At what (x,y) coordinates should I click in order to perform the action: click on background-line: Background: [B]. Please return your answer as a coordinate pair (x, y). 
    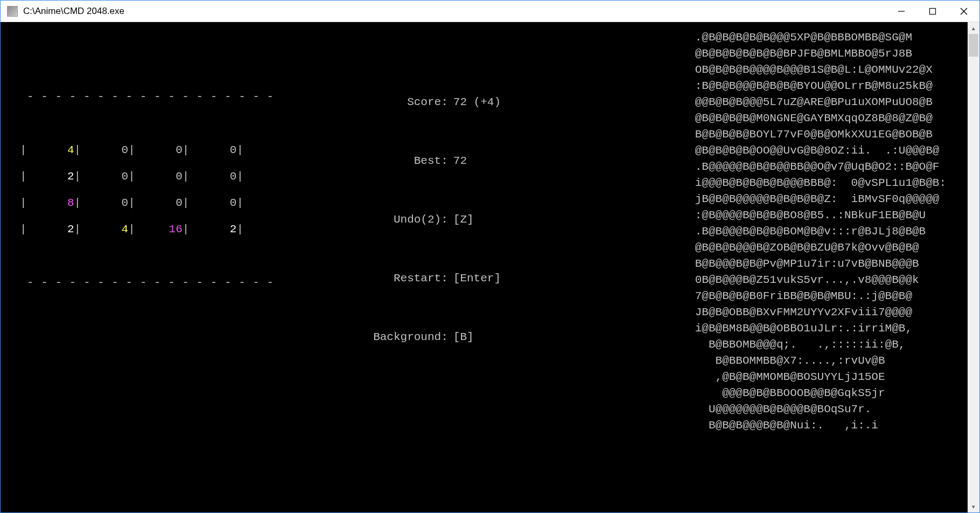
    Looking at the image, I should click on (431, 337).